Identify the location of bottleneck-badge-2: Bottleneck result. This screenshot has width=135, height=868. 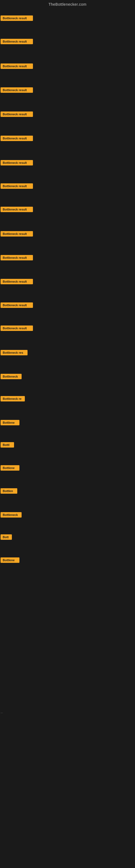
(17, 41).